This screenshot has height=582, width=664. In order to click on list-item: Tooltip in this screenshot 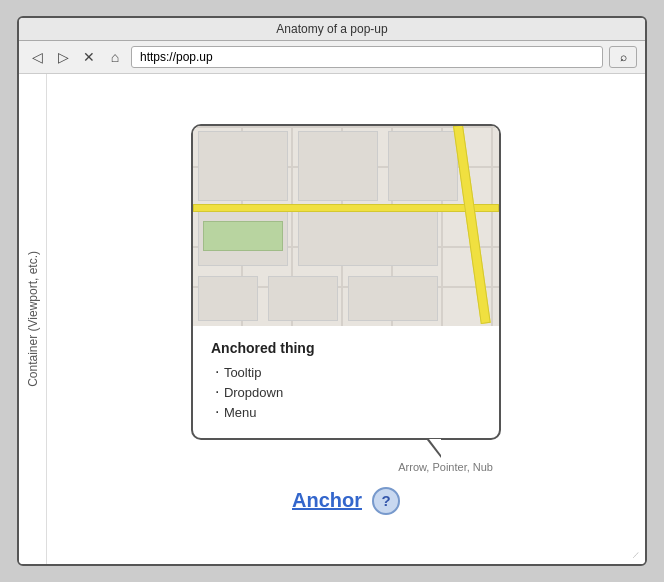, I will do `click(348, 372)`.